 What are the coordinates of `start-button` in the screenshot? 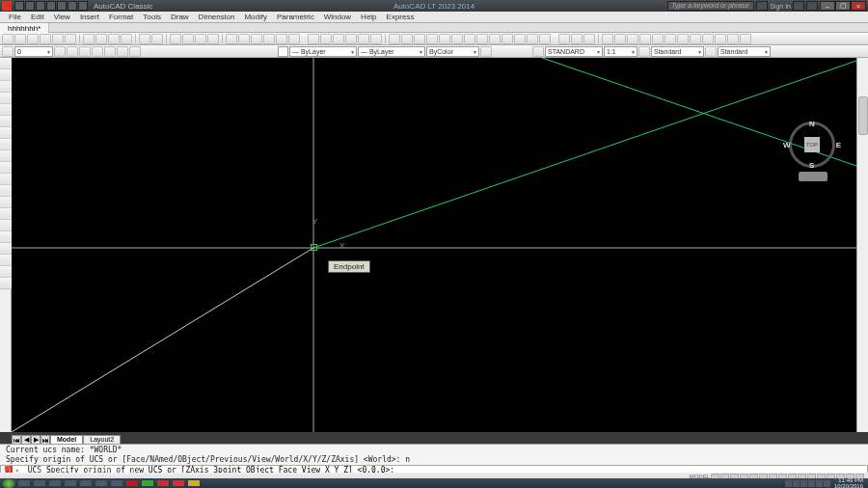 It's located at (9, 484).